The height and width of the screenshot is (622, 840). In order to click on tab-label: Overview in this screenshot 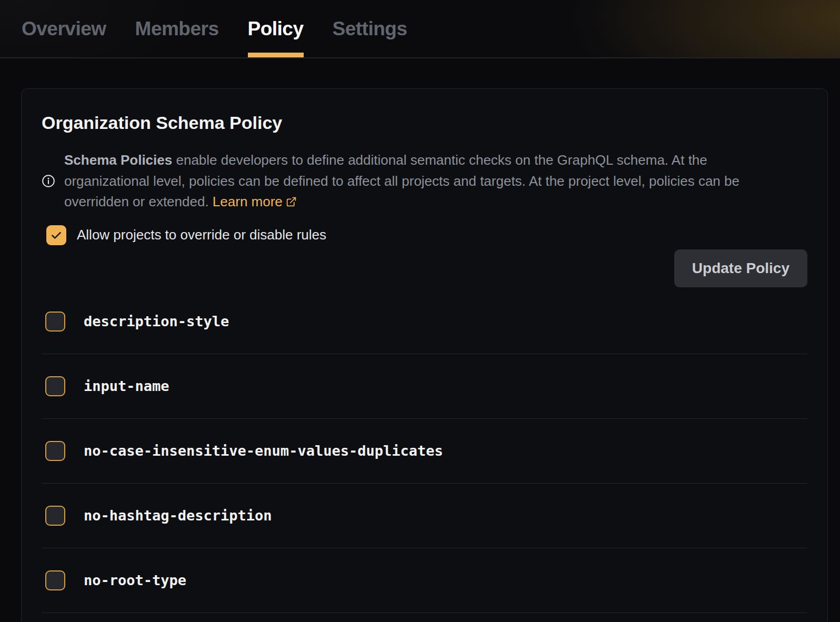, I will do `click(64, 29)`.